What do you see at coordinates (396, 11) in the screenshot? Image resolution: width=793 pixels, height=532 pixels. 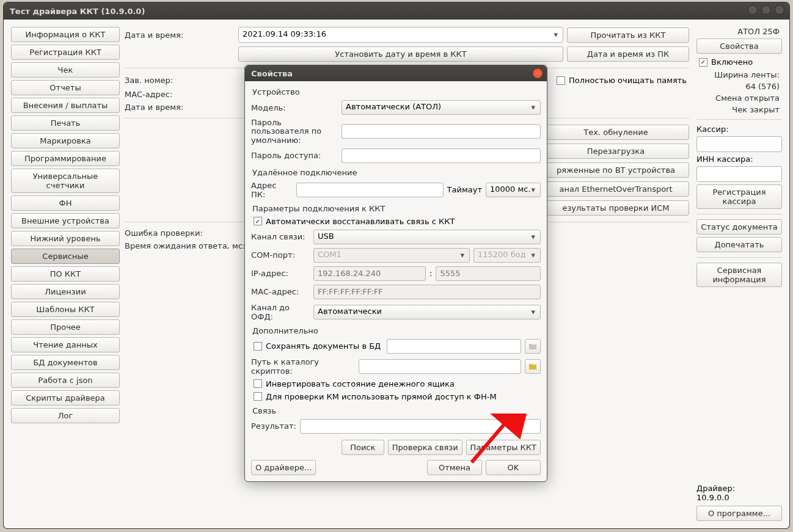 I see `window-titlebar: Тест драйвера ККТ (10.9.0.0)` at bounding box center [396, 11].